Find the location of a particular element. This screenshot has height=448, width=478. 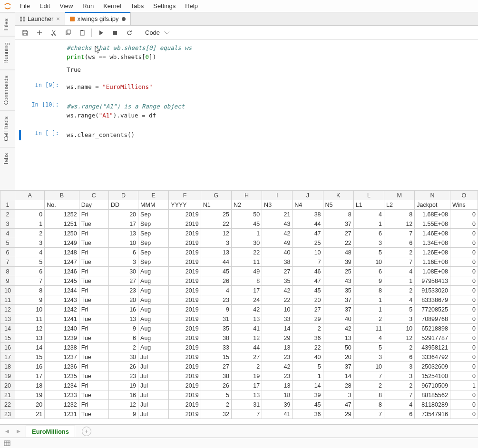

cell: No. is located at coordinates (62, 205).